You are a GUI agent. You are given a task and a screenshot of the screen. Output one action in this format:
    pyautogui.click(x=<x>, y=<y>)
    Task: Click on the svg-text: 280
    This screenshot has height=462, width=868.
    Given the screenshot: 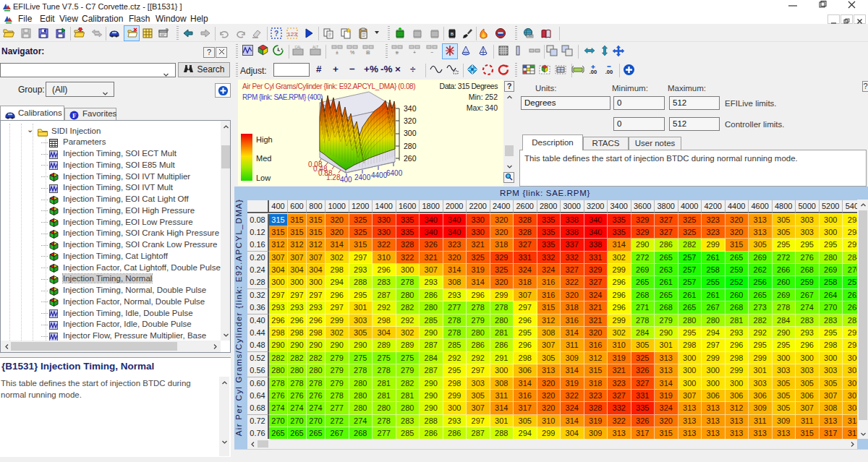 What is the action you would take?
    pyautogui.click(x=410, y=146)
    